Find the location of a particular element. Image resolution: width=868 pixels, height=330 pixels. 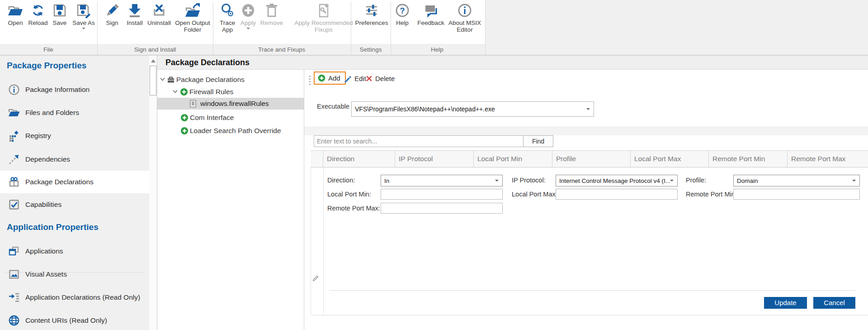

fixups-icon is located at coordinates (324, 10).